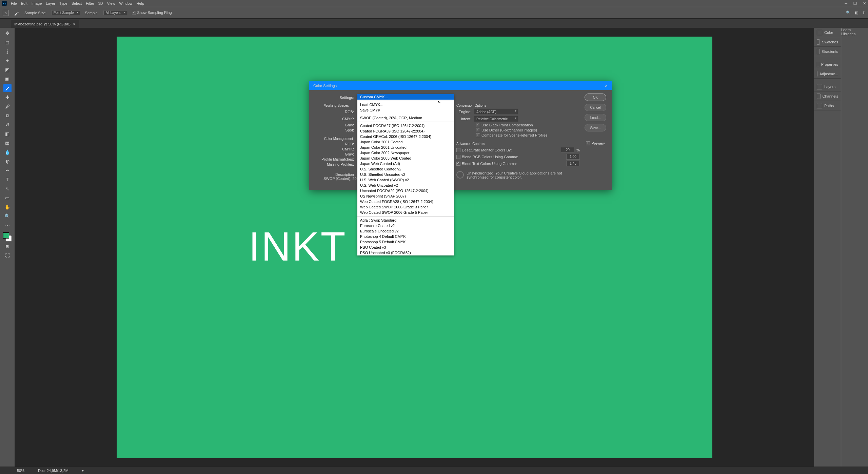 This screenshot has height=474, width=868. I want to click on sample-size-select: Point Sample, so click(66, 13).